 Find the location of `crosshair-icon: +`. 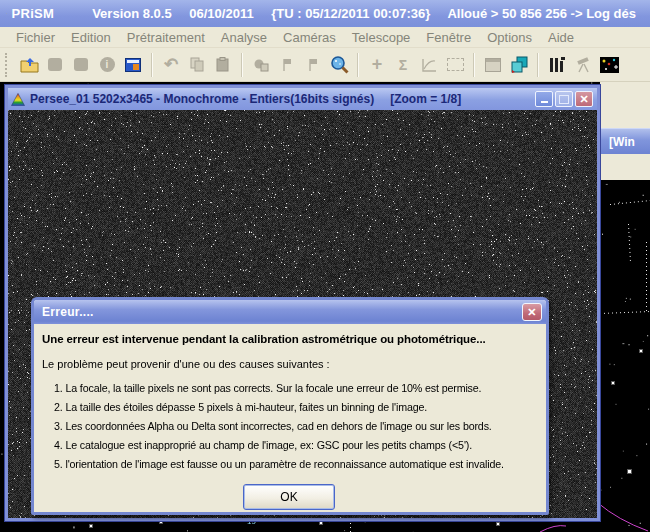

crosshair-icon: + is located at coordinates (377, 65).